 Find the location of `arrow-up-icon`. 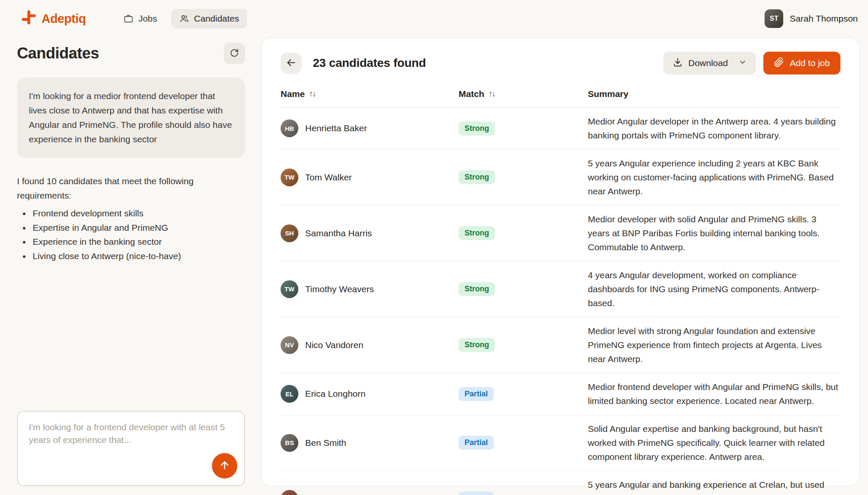

arrow-up-icon is located at coordinates (225, 466).